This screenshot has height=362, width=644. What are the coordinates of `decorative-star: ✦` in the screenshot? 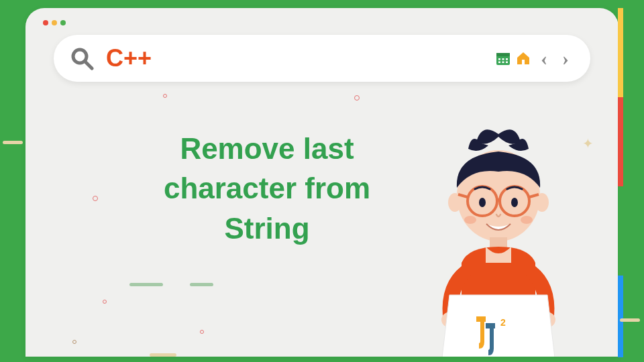 It's located at (588, 143).